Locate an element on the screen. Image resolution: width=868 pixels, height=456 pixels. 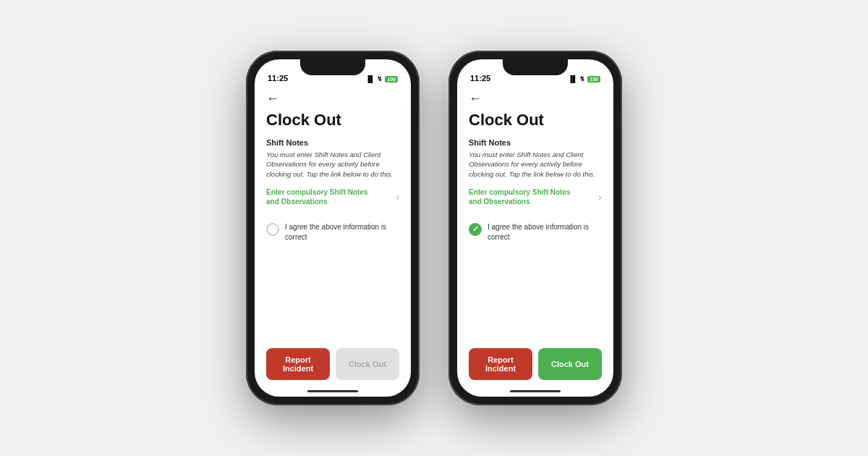
phone1-report-button: Report Incident is located at coordinates (298, 364).